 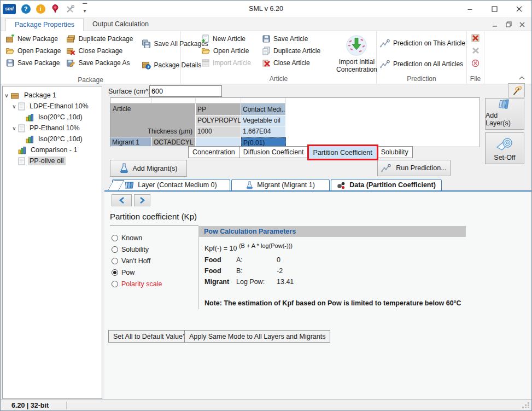 What do you see at coordinates (40, 9) in the screenshot?
I see `info-icon: i` at bounding box center [40, 9].